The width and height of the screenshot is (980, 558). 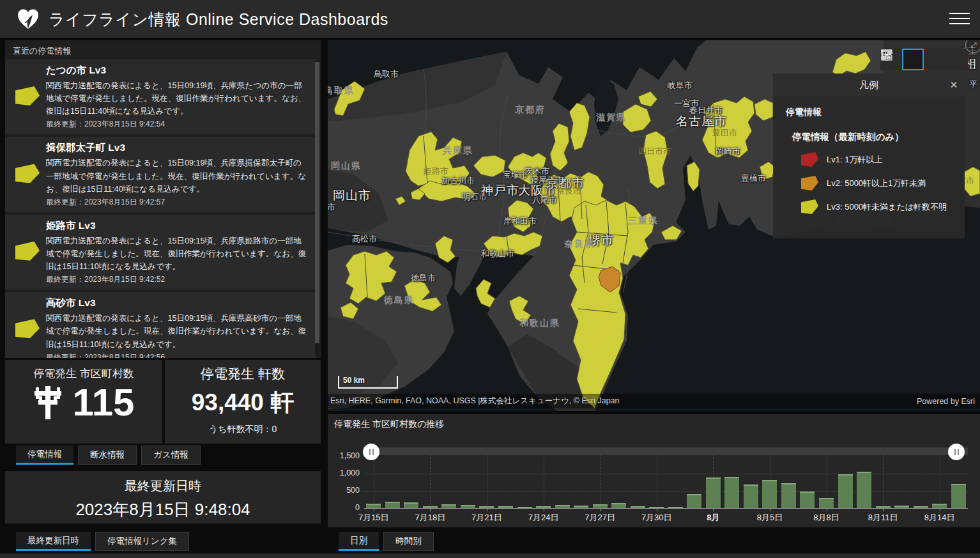 I want to click on news-item: 高砂市 Lv3関西電力送配電の発表によると、15日09:15頃、兵庫県高砂市の一…, so click(x=160, y=325).